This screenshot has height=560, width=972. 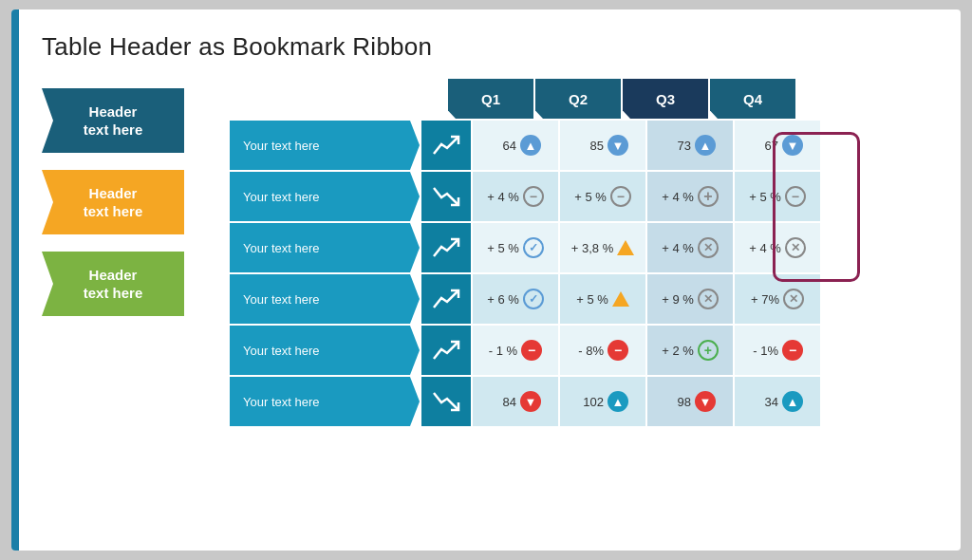 What do you see at coordinates (515, 401) in the screenshot?
I see `cell-6-q1: 84 ▼` at bounding box center [515, 401].